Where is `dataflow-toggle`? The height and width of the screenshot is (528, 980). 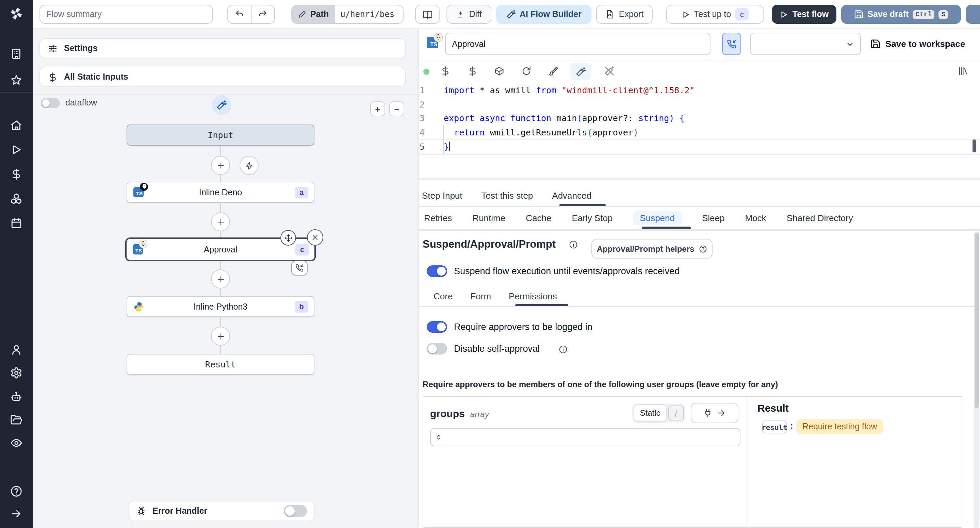
dataflow-toggle is located at coordinates (50, 103).